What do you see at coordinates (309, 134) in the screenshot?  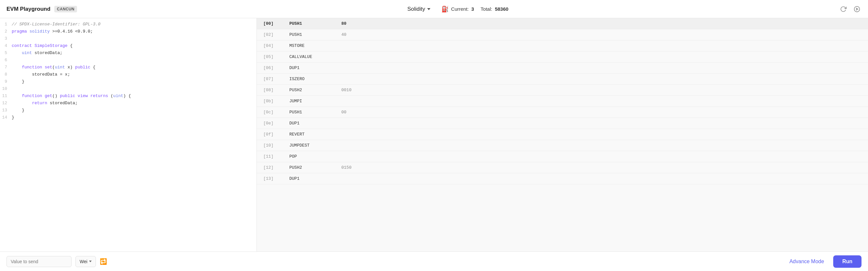 I see `bytecode-opcode: REVERT` at bounding box center [309, 134].